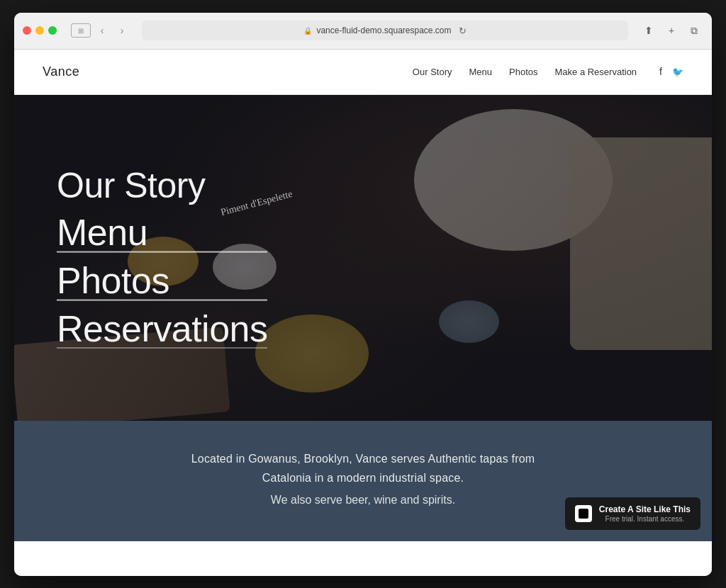 The width and height of the screenshot is (726, 588). I want to click on nav-menu: Menu, so click(481, 72).